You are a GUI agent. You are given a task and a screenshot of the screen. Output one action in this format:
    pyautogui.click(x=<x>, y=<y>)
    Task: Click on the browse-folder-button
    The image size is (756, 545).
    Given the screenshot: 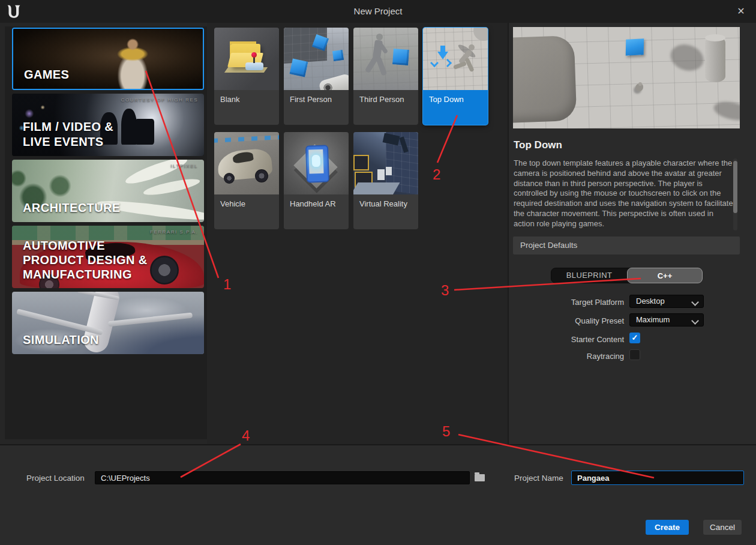 What is the action you would take?
    pyautogui.click(x=480, y=478)
    